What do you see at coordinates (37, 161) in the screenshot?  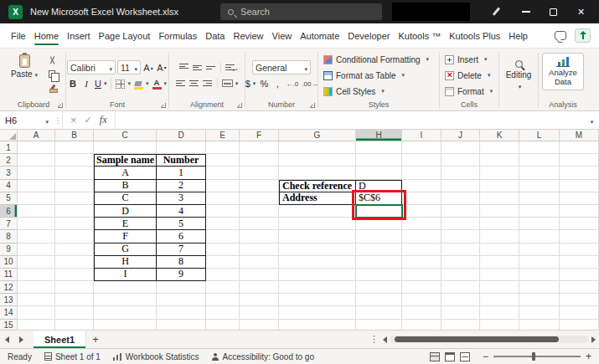 I see `cell-A2` at bounding box center [37, 161].